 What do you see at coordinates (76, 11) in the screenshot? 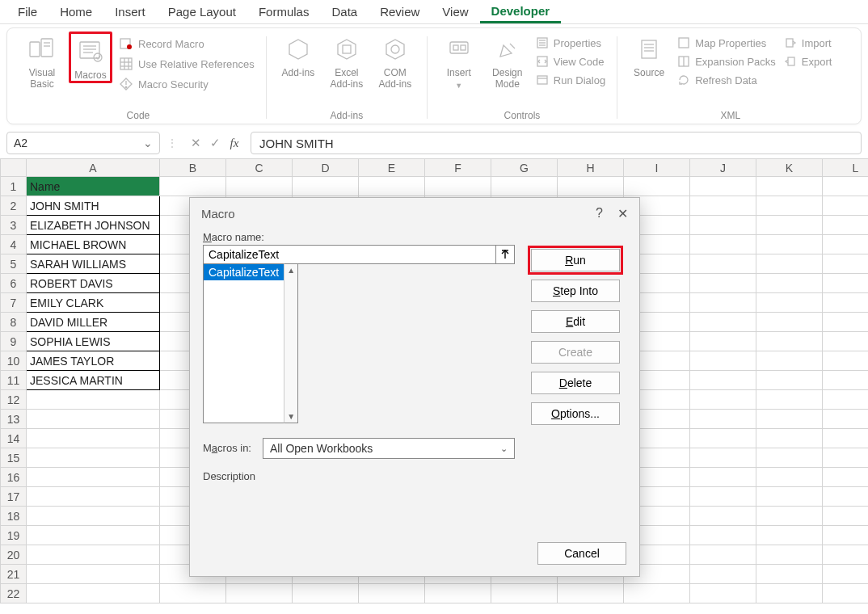
I see `tab-home: Home` at bounding box center [76, 11].